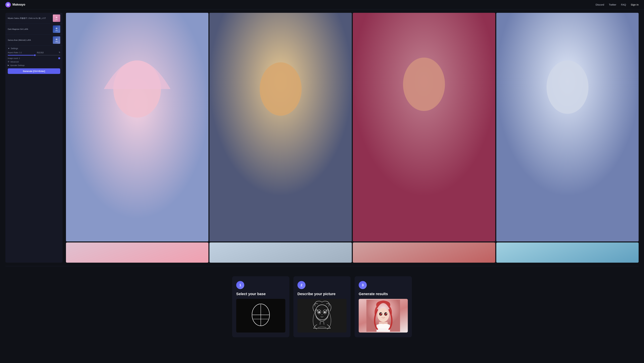 The height and width of the screenshot is (363, 644). I want to click on signin-link: Sign In, so click(634, 5).